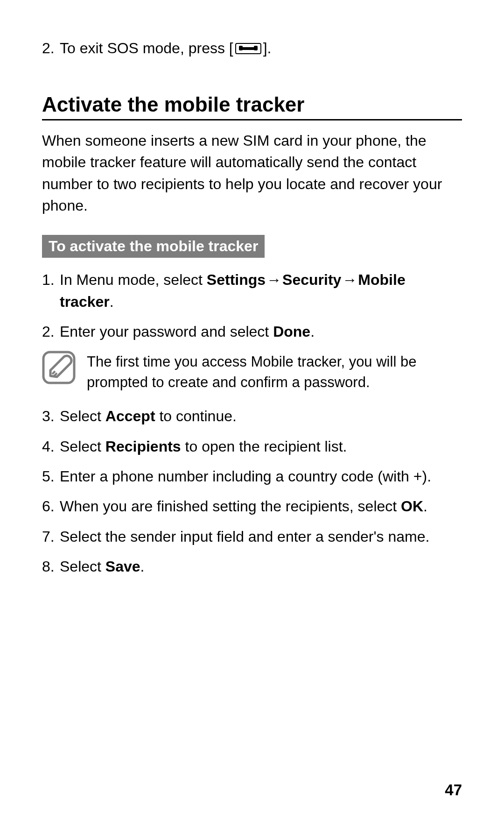 This screenshot has width=504, height=827. Describe the element at coordinates (252, 49) in the screenshot. I see `sos-exit-step: 2. To exit SOS mode, press [].` at that location.